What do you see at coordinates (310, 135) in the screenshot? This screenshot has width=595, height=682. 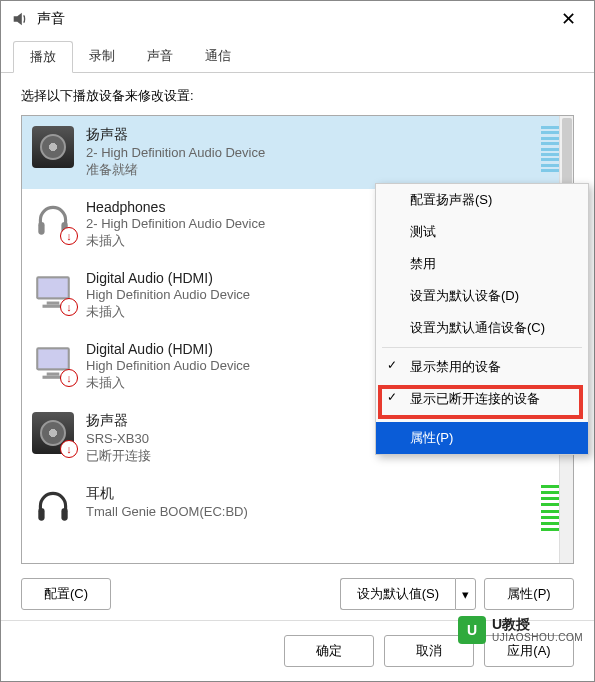 I see `device-name: 扬声器` at bounding box center [310, 135].